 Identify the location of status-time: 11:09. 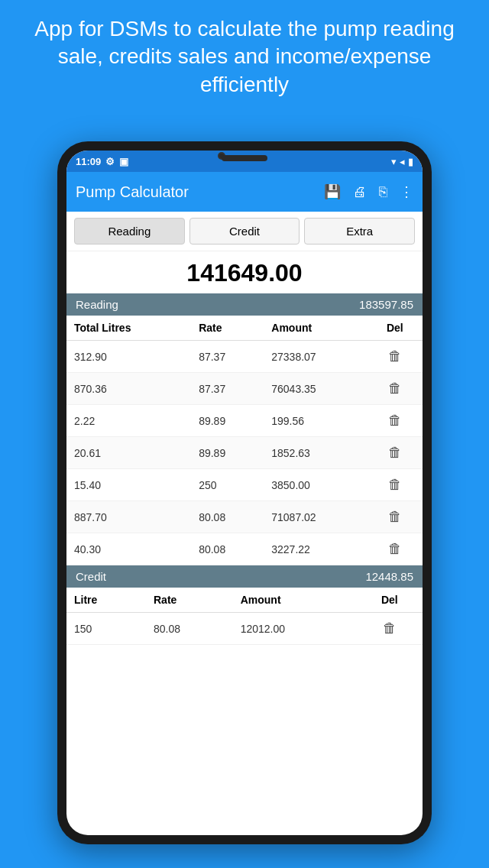
(89, 162).